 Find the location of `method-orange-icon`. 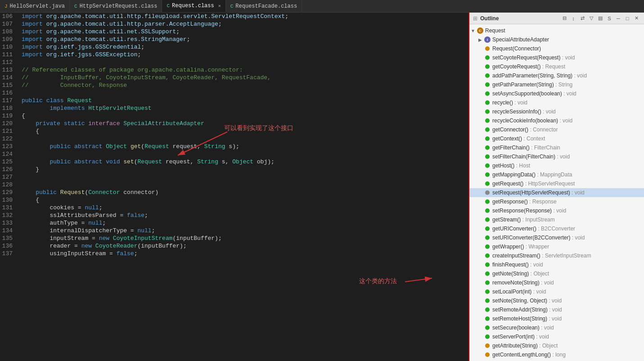

method-orange-icon is located at coordinates (487, 346).